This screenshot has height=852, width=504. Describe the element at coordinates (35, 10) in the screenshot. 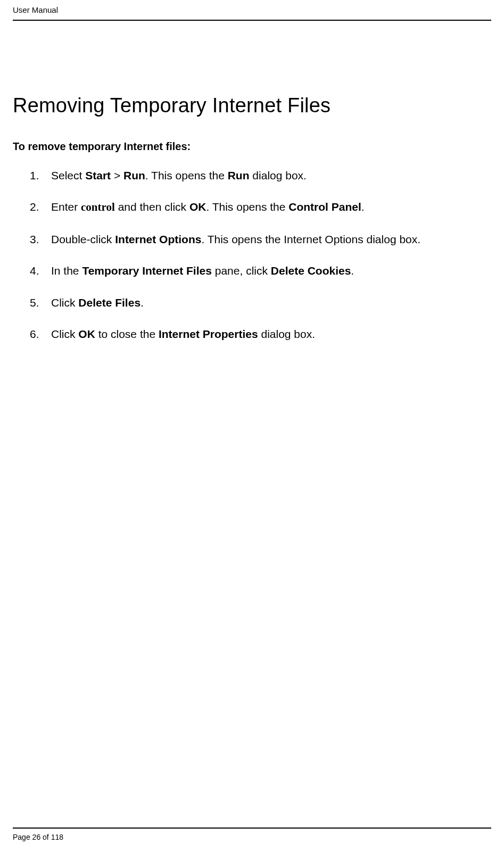

I see `document-title: User Manual` at that location.